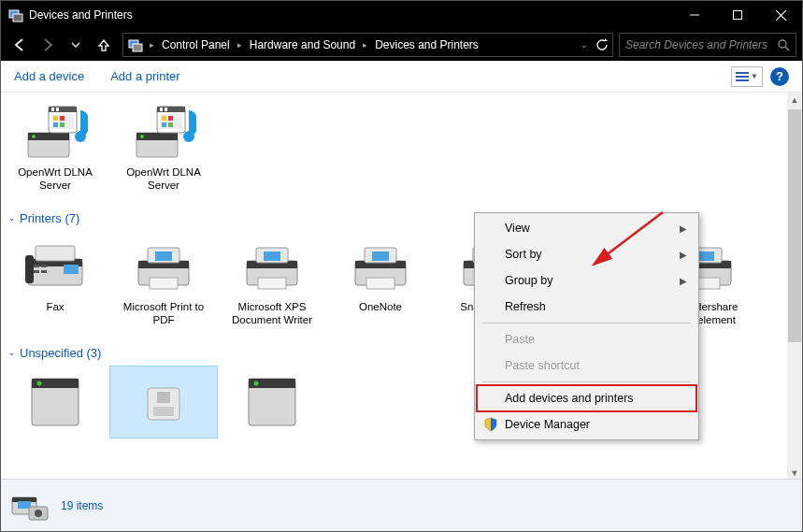 The image size is (803, 532). Describe the element at coordinates (303, 45) in the screenshot. I see `breadcrumb-hardware-sound: Hardware and Sound` at that location.